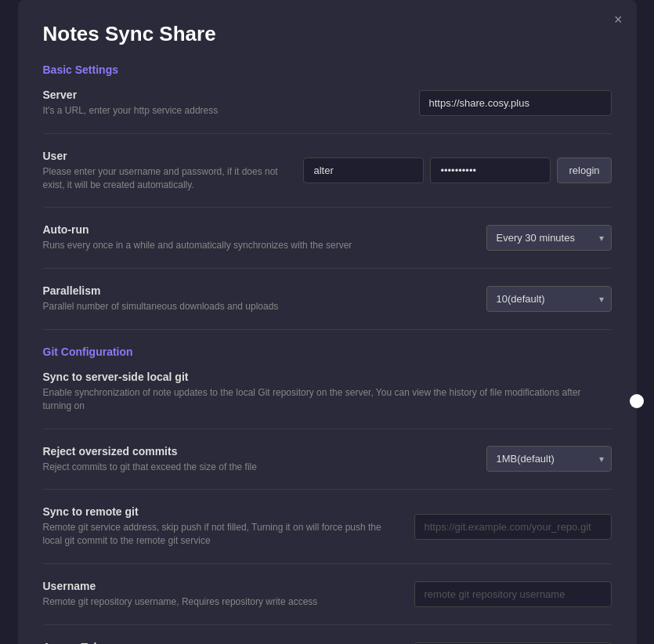 The width and height of the screenshot is (654, 644). What do you see at coordinates (327, 307) in the screenshot?
I see `parallelism-row: Parallelism Parallel number of simultane…` at bounding box center [327, 307].